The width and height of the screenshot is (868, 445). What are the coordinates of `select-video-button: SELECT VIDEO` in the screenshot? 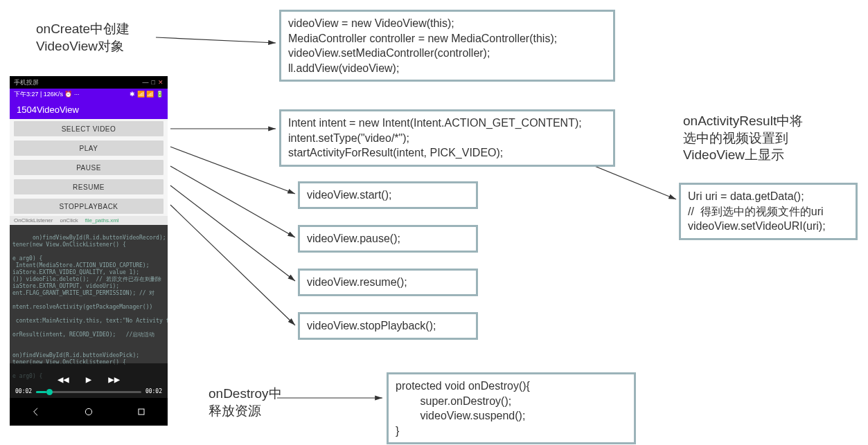 It's located at (89, 129).